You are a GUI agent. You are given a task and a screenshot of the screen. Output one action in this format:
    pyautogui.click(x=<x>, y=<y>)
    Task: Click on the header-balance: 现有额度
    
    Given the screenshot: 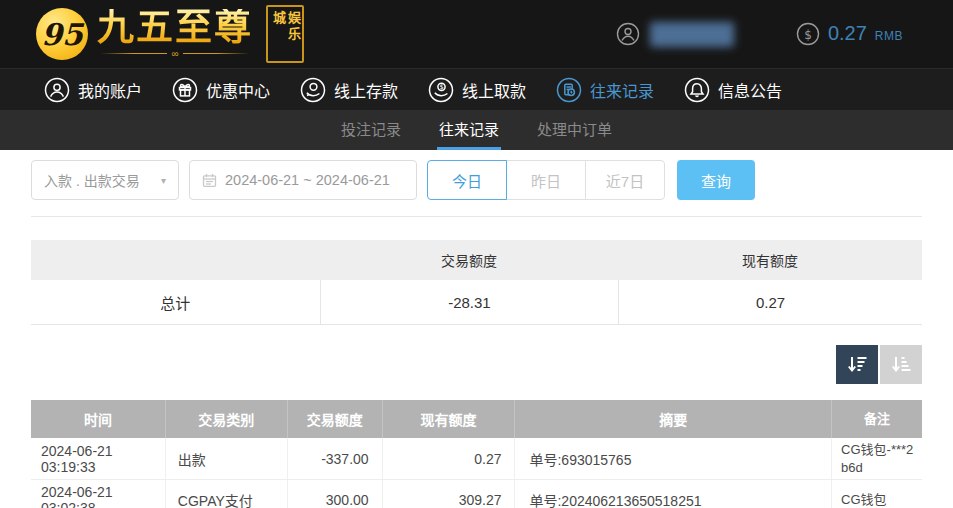 What is the action you would take?
    pyautogui.click(x=450, y=419)
    